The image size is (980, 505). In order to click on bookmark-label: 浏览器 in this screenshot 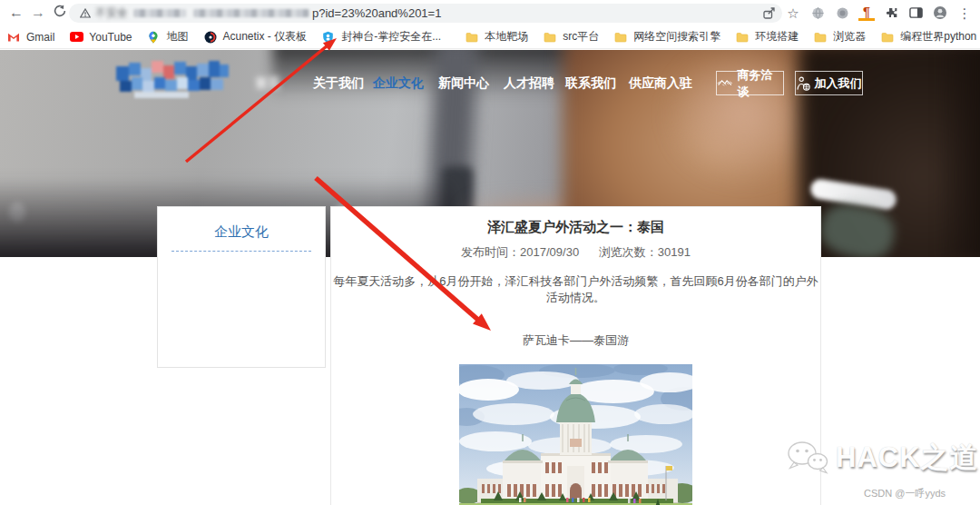, I will do `click(849, 36)`.